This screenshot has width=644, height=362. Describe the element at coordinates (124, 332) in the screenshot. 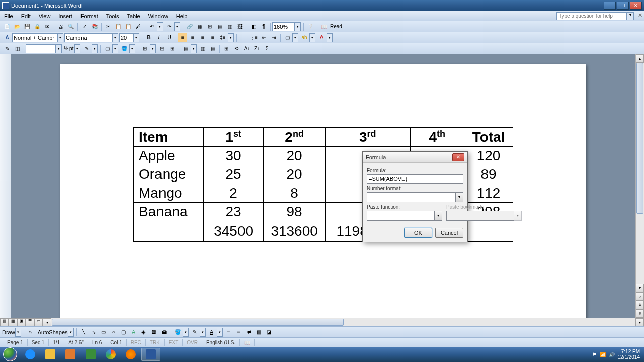

I see `textbox-icon: ▢` at that location.